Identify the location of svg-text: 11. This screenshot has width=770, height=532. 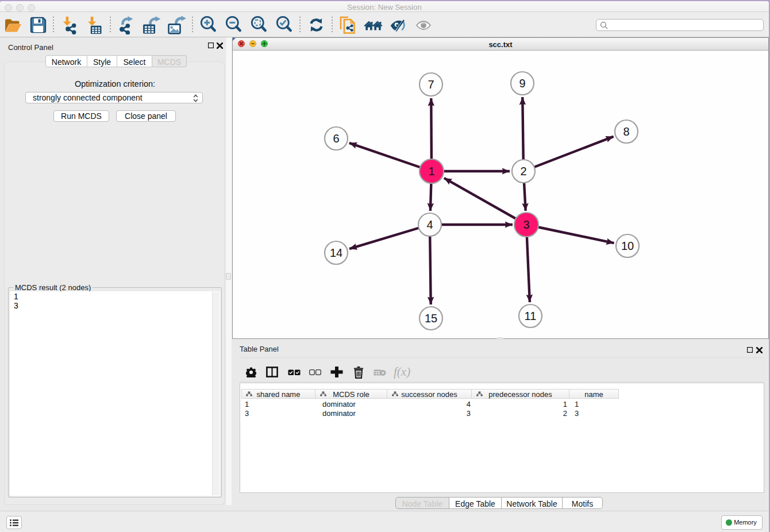
(531, 316).